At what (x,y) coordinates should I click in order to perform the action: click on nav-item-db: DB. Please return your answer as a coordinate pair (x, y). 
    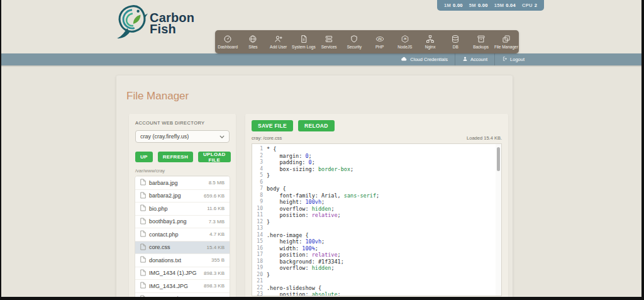
    Looking at the image, I should click on (455, 42).